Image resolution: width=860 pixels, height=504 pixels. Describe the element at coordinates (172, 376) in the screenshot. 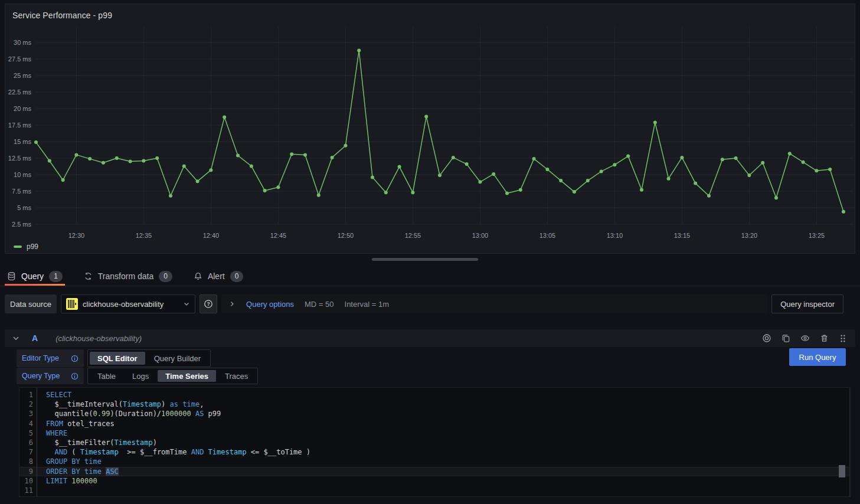

I see `query-type-group: Table Logs Time Series Traces` at that location.